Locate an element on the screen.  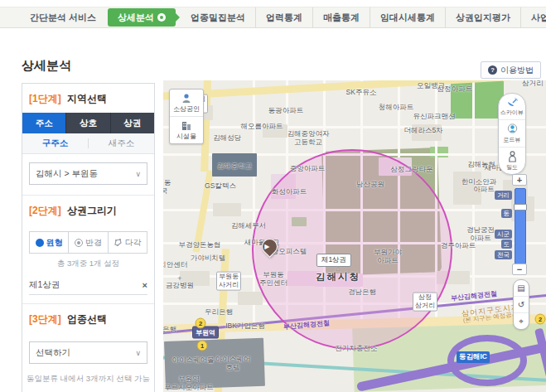
page-title: 상세분석 is located at coordinates (46, 66).